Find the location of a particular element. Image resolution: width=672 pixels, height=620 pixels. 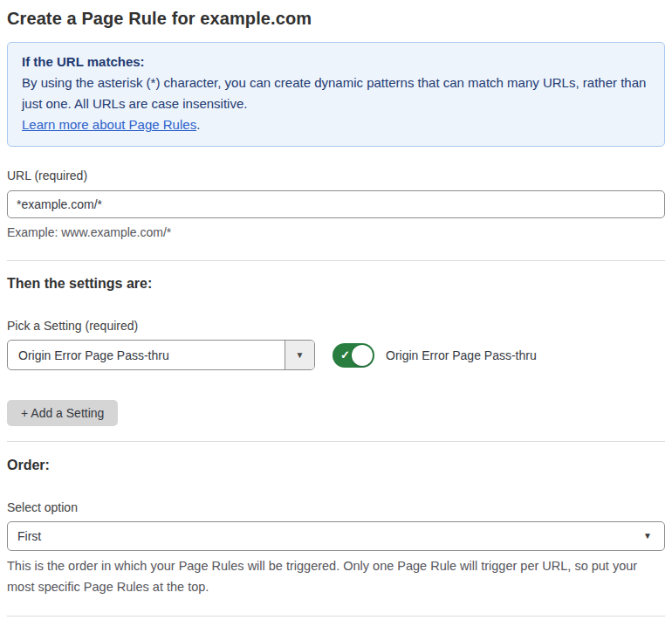

link-suffix: . is located at coordinates (198, 124).